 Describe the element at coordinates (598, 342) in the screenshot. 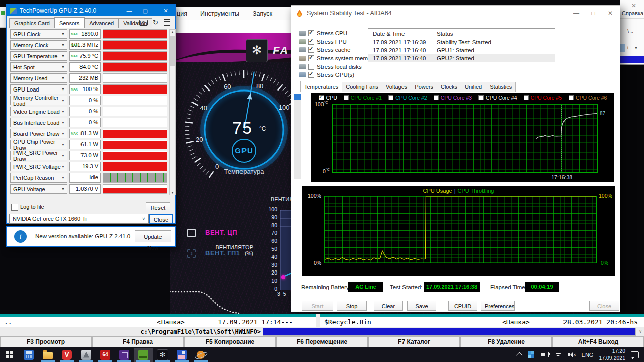

I see `function-key-button: Alt+F4 Выход` at that location.